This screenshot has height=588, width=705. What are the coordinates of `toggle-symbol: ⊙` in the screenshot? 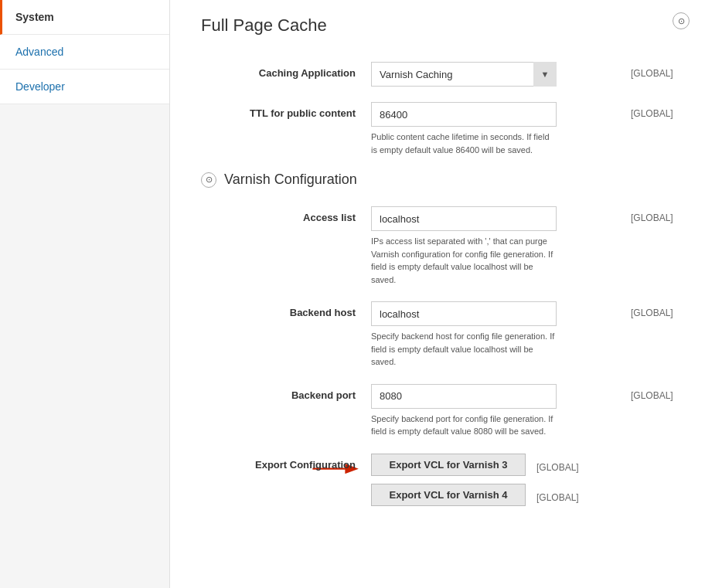 It's located at (209, 179).